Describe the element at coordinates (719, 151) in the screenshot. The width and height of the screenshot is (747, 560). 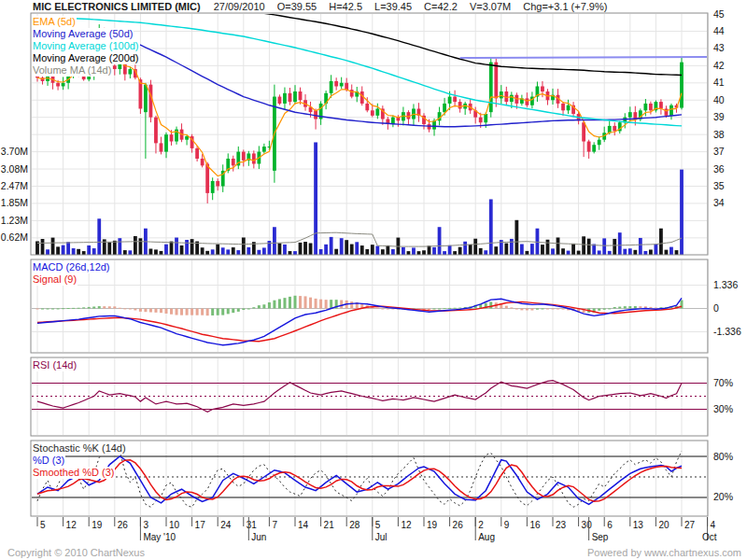
I see `svg-text: 37` at that location.